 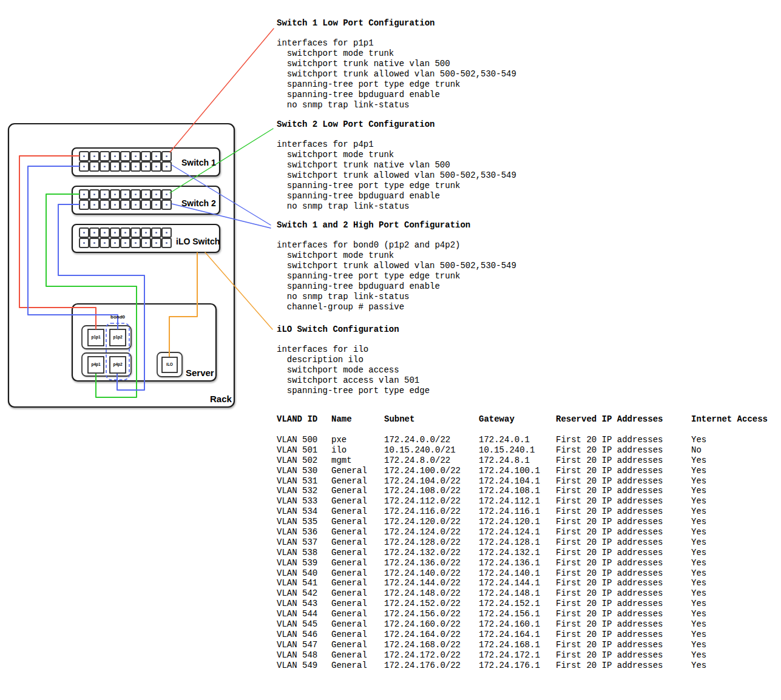 What do you see at coordinates (431, 553) in the screenshot?
I see `vlan-subnet-cell: 172.24.132.0/22` at bounding box center [431, 553].